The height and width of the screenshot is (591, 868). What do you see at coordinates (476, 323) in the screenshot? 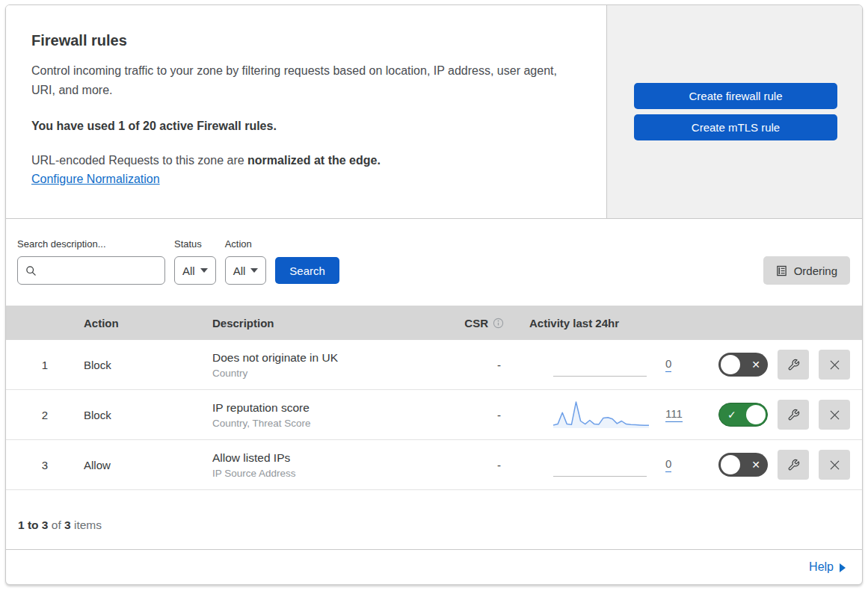
I see `csr-header-label: CSR` at bounding box center [476, 323].